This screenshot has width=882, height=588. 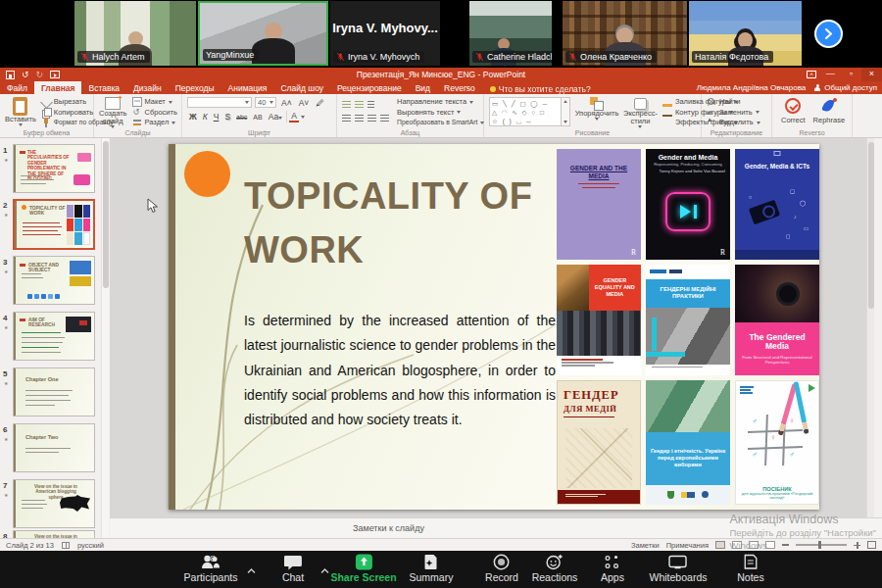 I want to click on video-tile-natalia: Наталія Фєдотова, so click(x=745, y=33).